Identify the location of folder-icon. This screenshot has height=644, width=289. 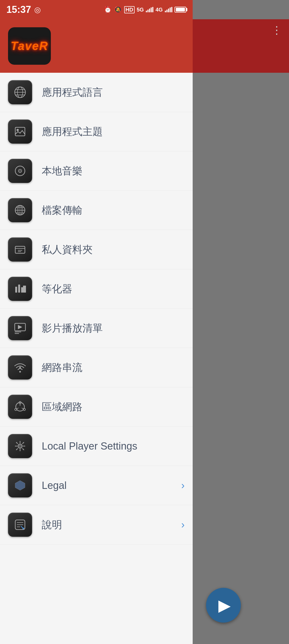
(20, 250).